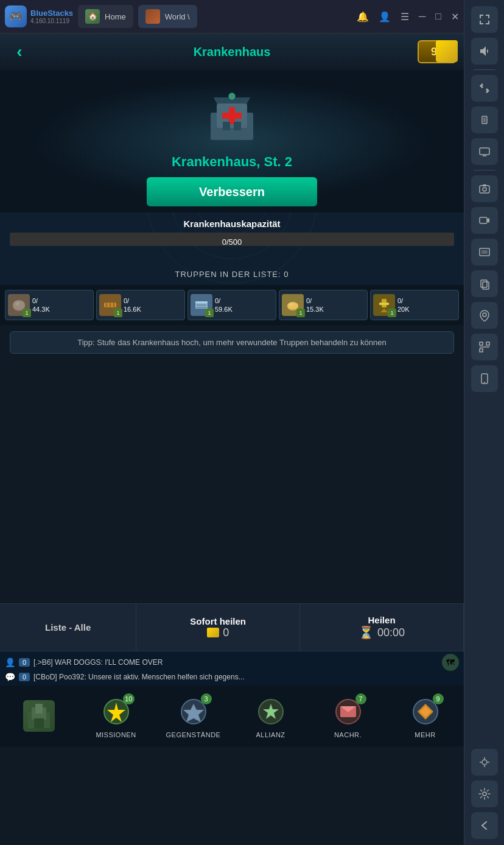 Image resolution: width=504 pixels, height=845 pixels. Describe the element at coordinates (485, 252) in the screenshot. I see `photo-btn` at that location.